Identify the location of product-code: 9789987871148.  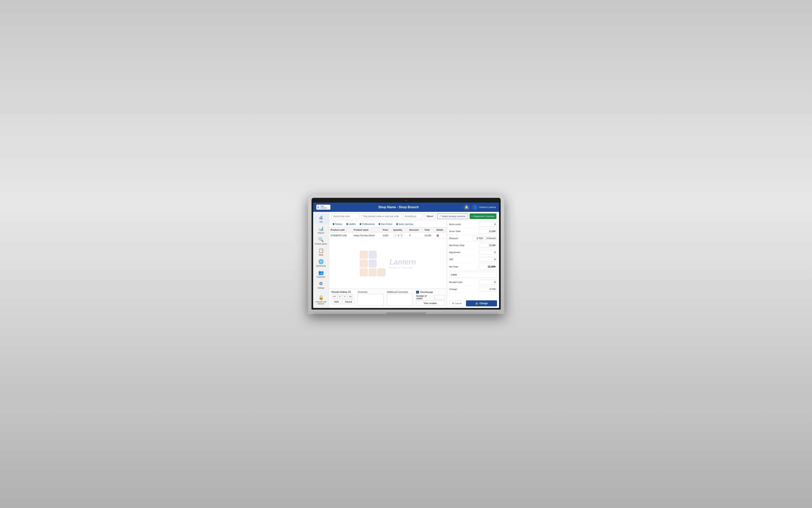
(341, 235).